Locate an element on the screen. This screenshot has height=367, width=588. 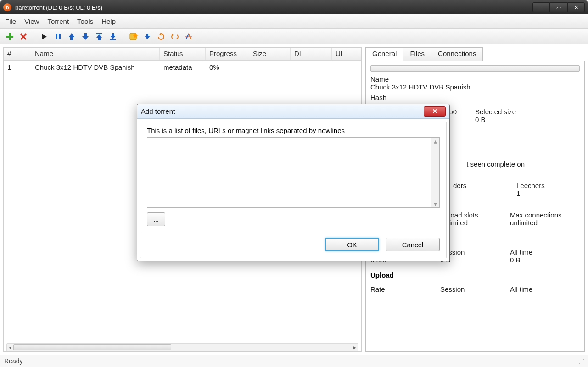
hash-label: Hash is located at coordinates (475, 97).